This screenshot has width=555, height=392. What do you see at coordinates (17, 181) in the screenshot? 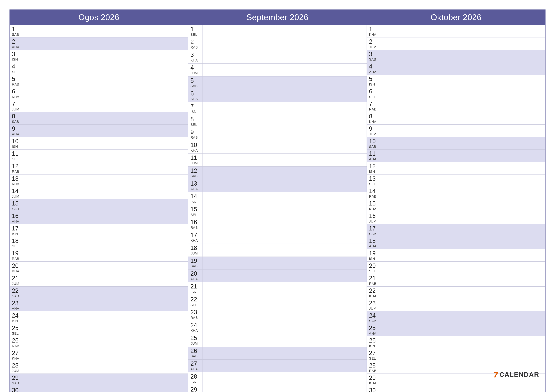
I see `day-number-cell: 13KHA` at bounding box center [17, 181].